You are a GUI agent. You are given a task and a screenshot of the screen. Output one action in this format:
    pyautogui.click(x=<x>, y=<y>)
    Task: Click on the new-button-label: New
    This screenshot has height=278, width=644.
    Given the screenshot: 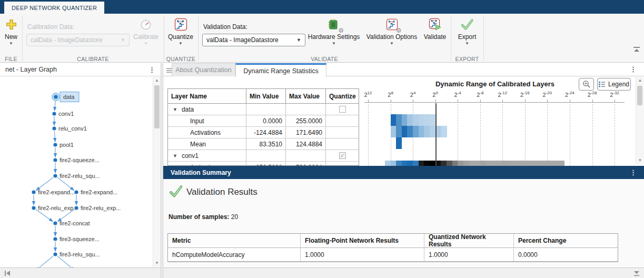 What is the action you would take?
    pyautogui.click(x=11, y=37)
    